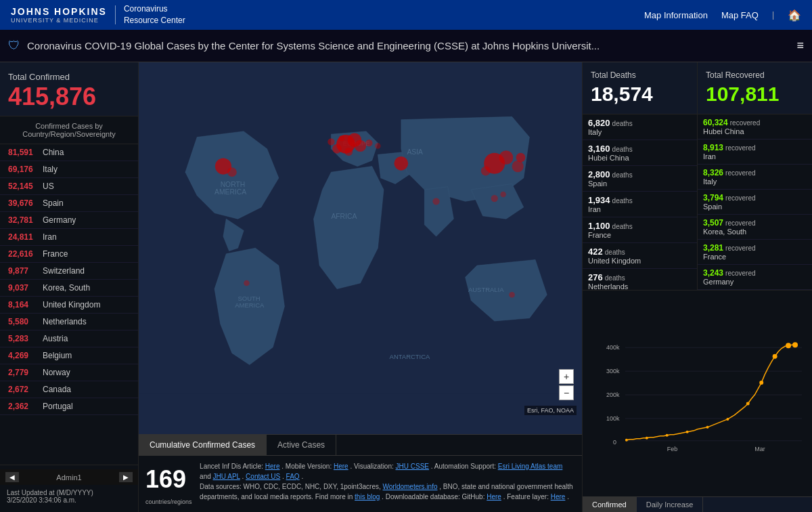  What do you see at coordinates (69, 390) in the screenshot?
I see `list-item: 2,672Canada` at bounding box center [69, 390].